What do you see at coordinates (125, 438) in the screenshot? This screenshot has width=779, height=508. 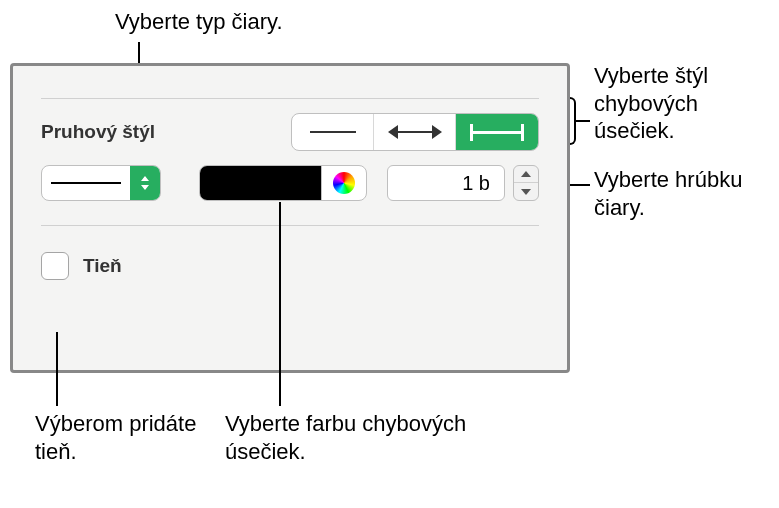 I see `callout-shadow: Výberom pridáte tieň.` at bounding box center [125, 438].